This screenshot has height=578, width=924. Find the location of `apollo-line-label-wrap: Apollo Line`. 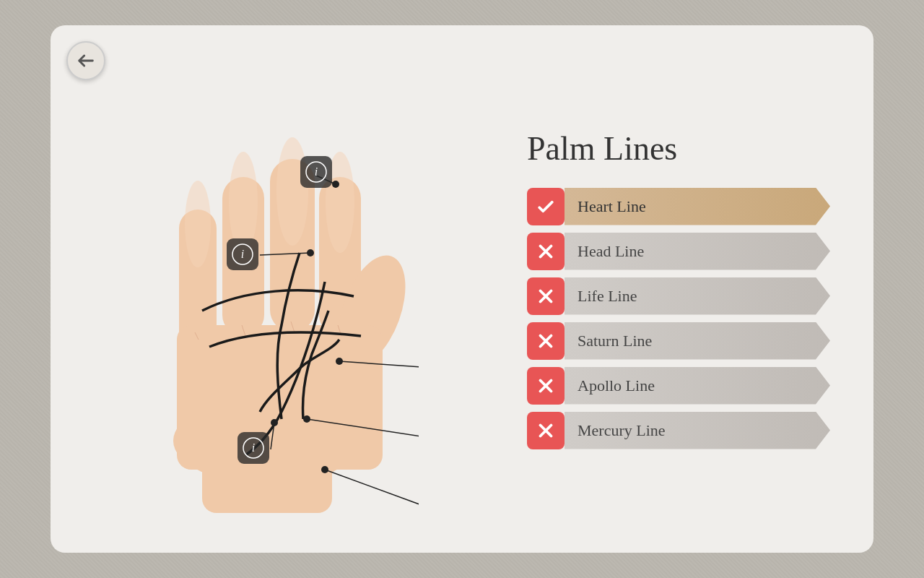

apollo-line-label-wrap: Apollo Line is located at coordinates (697, 386).